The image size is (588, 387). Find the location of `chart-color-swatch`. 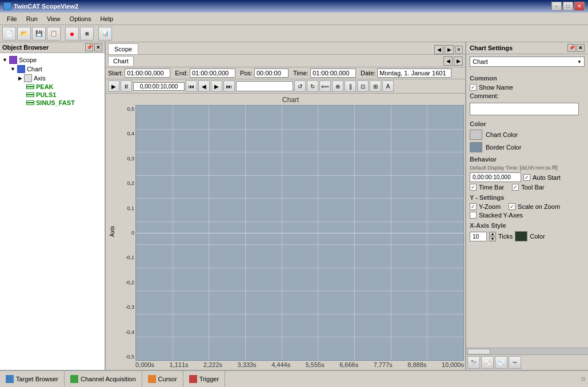

chart-color-swatch is located at coordinates (476, 135).